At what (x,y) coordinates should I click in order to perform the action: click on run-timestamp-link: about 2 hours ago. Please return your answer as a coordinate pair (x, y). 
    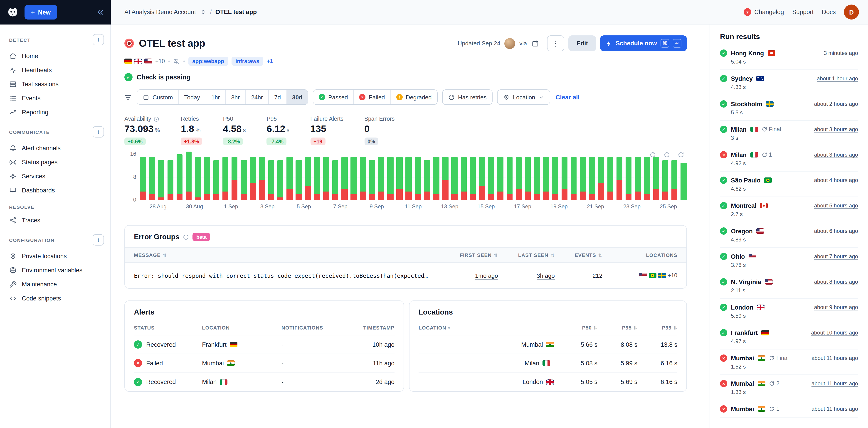
    Looking at the image, I should click on (836, 104).